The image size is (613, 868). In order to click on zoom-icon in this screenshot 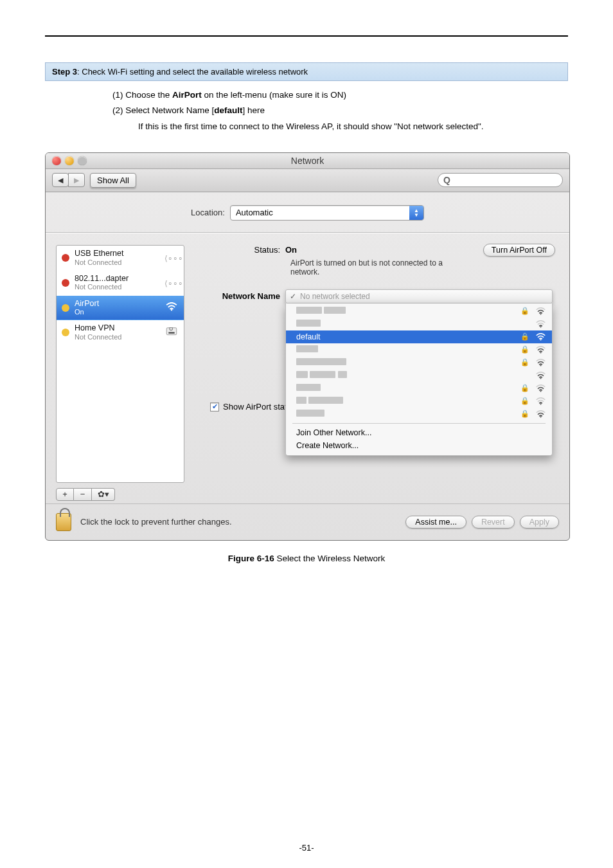, I will do `click(82, 161)`.